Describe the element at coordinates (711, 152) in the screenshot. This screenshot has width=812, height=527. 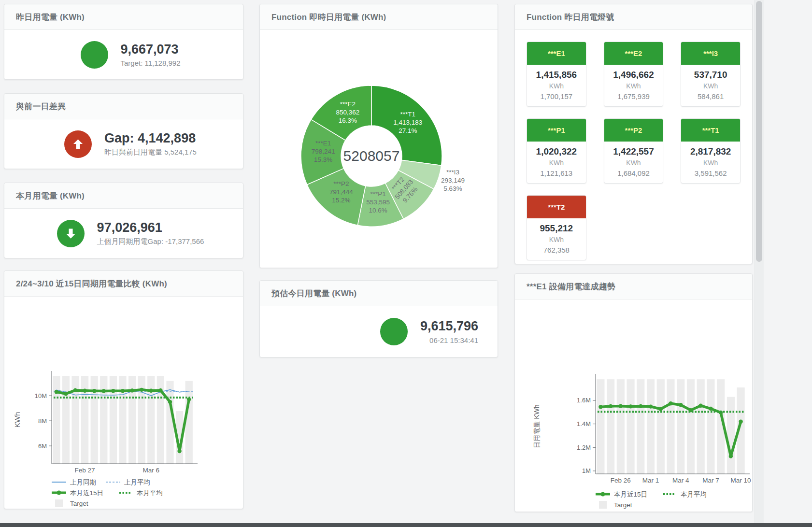
I see `tile-value: 2,817,832` at that location.